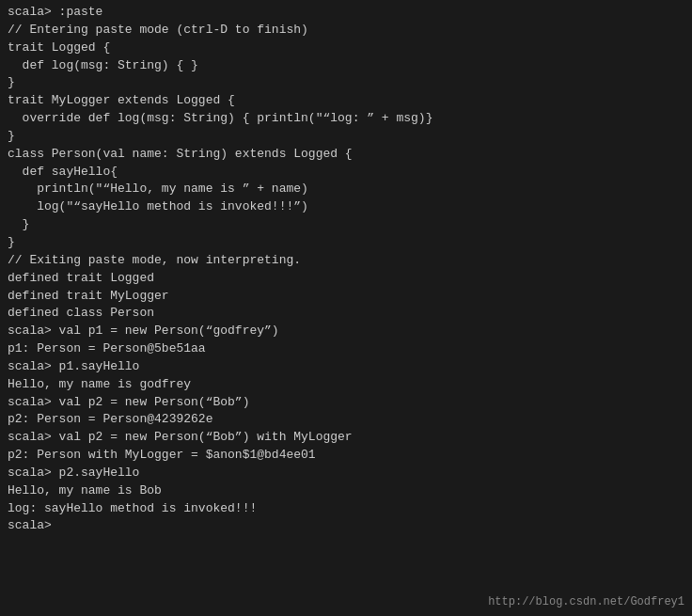 The width and height of the screenshot is (692, 616). I want to click on terminal-line: defined trait Logged, so click(346, 278).